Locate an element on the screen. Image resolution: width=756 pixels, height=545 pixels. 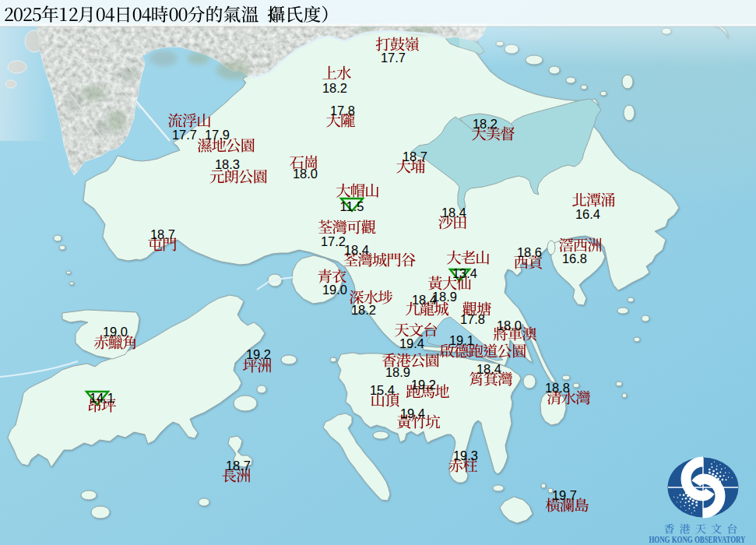
svg-text: 18.9 is located at coordinates (398, 372).